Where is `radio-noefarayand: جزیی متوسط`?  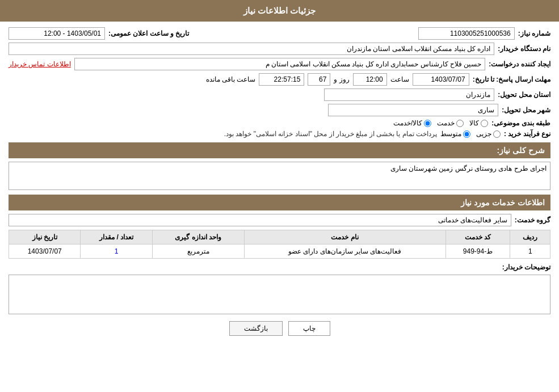
radio-noefarayand: جزیی متوسط is located at coordinates (470, 134).